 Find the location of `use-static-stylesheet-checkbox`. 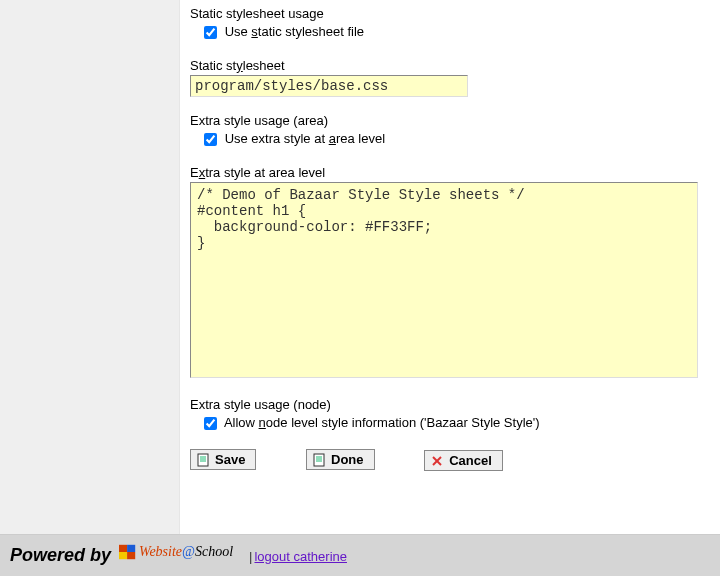

use-static-stylesheet-checkbox is located at coordinates (210, 32).